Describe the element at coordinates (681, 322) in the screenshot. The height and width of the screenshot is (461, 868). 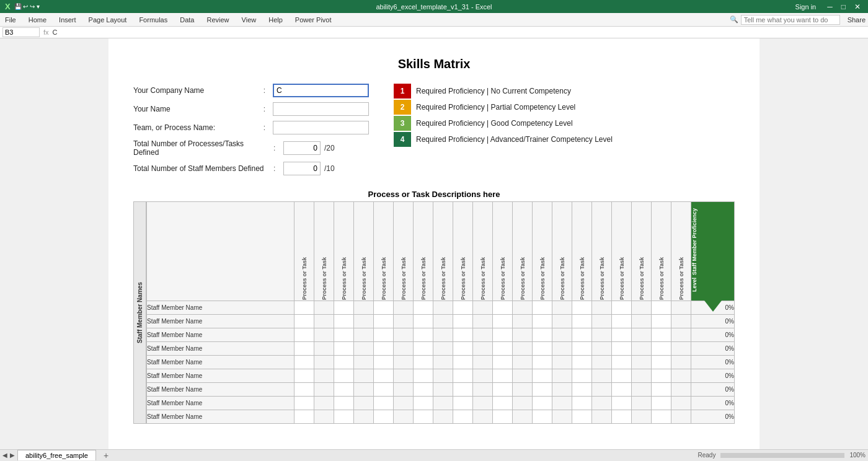
I see `data-cell-r1-c19` at that location.